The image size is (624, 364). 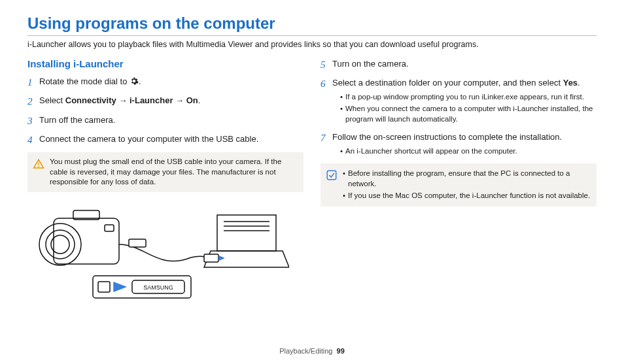 What do you see at coordinates (91, 101) in the screenshot?
I see `bold-text: Connectivity` at bounding box center [91, 101].